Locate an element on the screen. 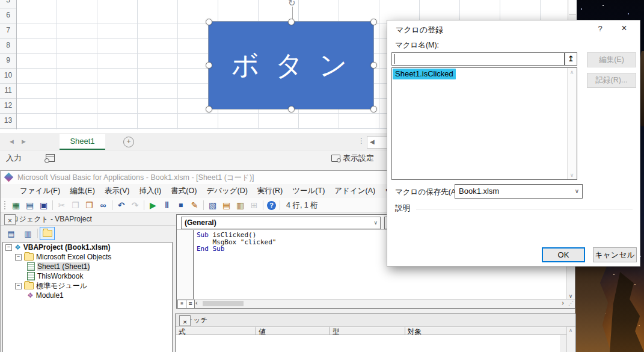 The height and width of the screenshot is (352, 644). resize-handle-n is located at coordinates (291, 22).